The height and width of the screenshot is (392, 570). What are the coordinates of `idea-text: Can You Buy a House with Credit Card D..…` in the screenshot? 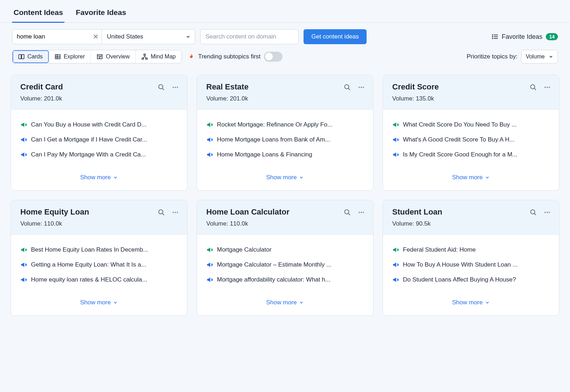 It's located at (89, 125).